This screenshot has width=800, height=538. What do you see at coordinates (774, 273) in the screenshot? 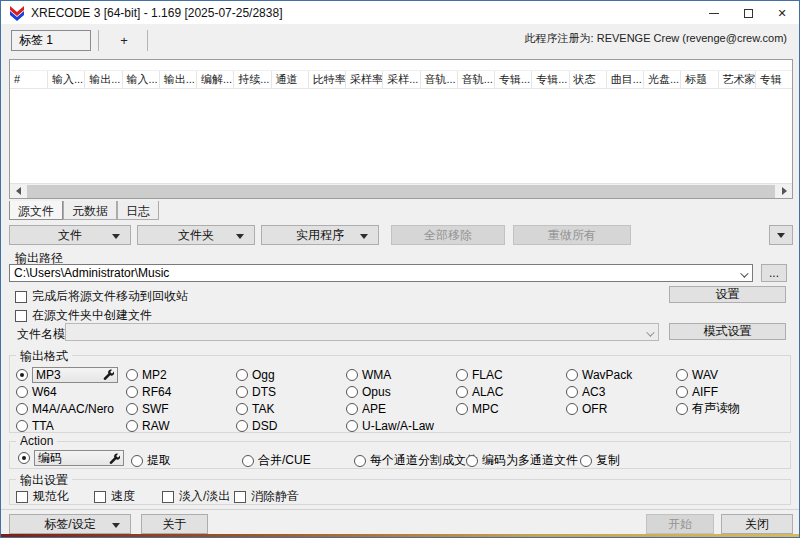
I see `browse-button: ...` at bounding box center [774, 273].